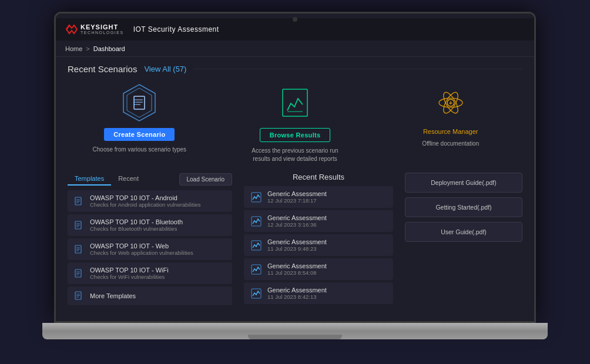  I want to click on template-name-3: OWASP TOP 10 IOT - WiFi, so click(129, 270).